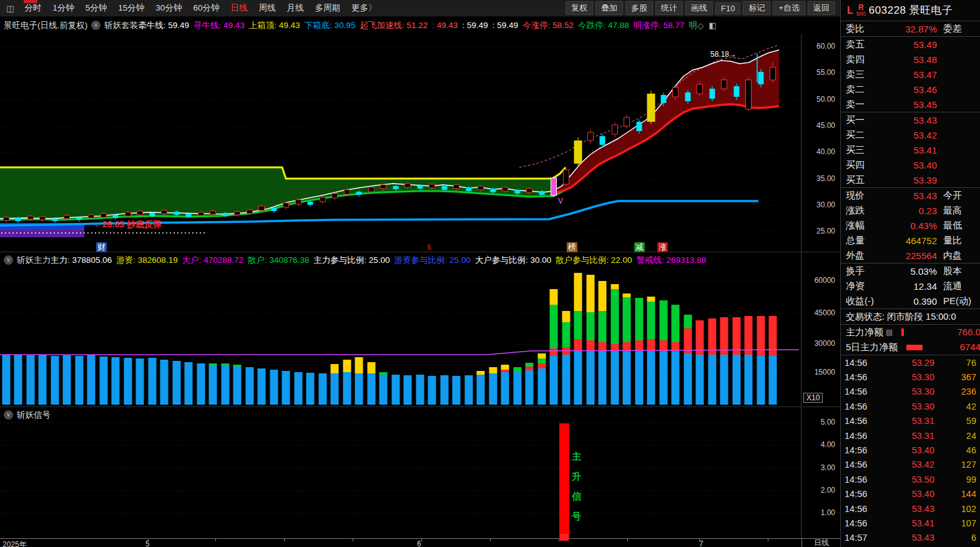 The width and height of the screenshot is (980, 547). Describe the element at coordinates (819, 343) in the screenshot. I see `y-axis-label: 30000` at that location.